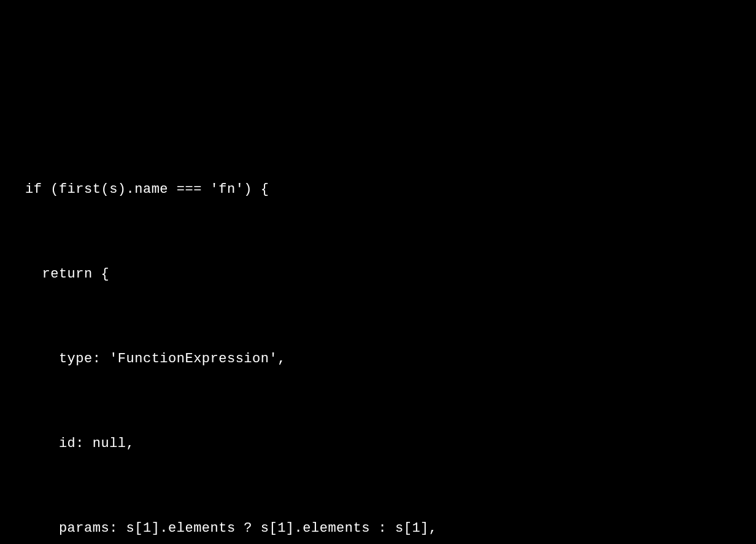 The height and width of the screenshot is (544, 756). I want to click on code-line: if (first(s).name === 'fn') {, so click(378, 190).